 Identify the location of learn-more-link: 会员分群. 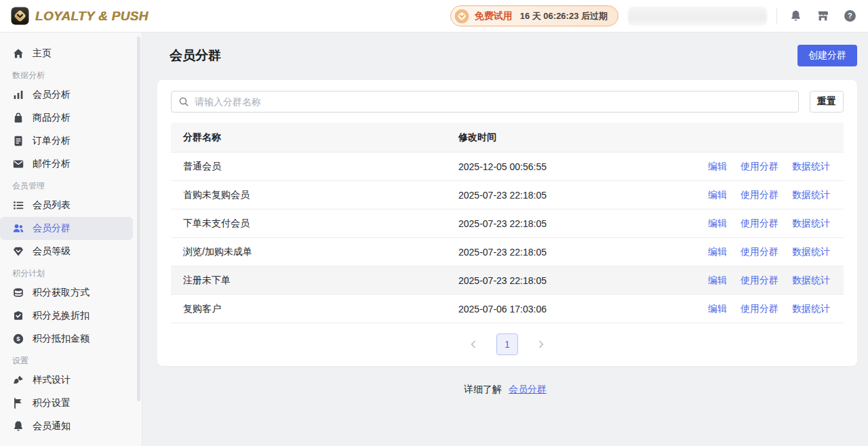
(528, 389).